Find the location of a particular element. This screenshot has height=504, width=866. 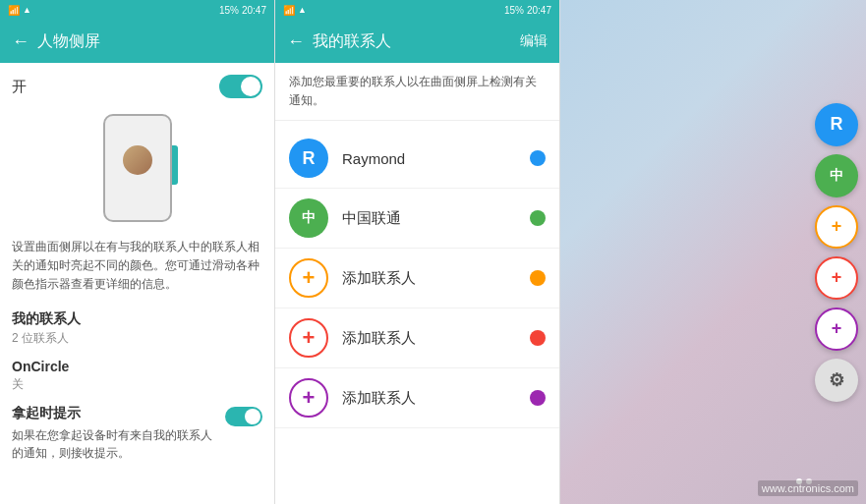

pickup-section: 拿起时提示 如果在您拿起设备时有来自我的联系人的通知，则接收提示。 is located at coordinates (138, 433).